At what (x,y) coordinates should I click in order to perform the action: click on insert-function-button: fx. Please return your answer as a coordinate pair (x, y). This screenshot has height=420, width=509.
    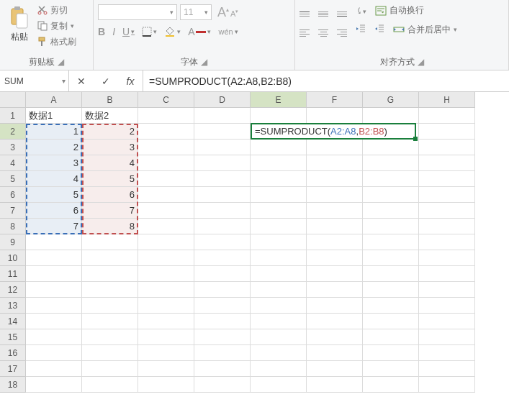
    Looking at the image, I should click on (130, 81).